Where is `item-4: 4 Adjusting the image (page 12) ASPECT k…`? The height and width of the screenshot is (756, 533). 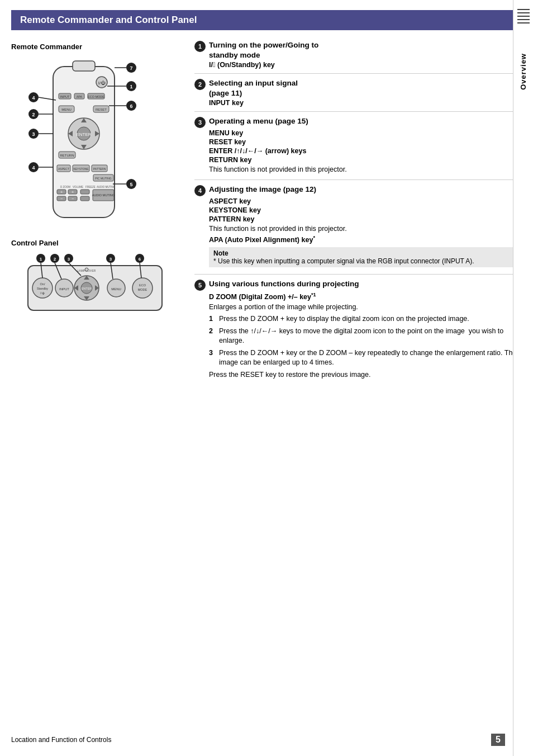 item-4: 4 Adjusting the image (page 12) ASPECT k… is located at coordinates (358, 228).